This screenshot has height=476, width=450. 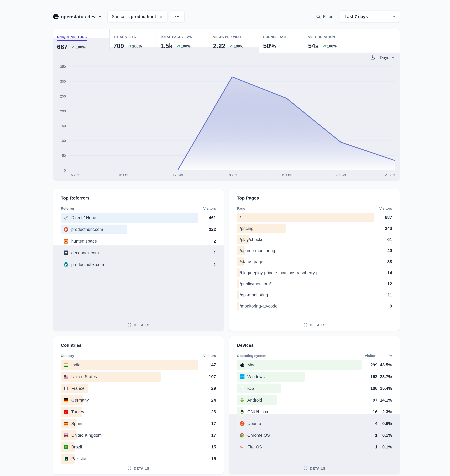 What do you see at coordinates (286, 175) in the screenshot?
I see `x-tick-label: 19 Oct` at bounding box center [286, 175].